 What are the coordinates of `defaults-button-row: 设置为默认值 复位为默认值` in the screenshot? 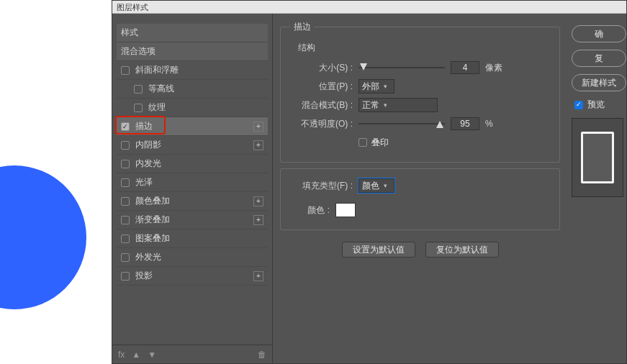 It's located at (420, 250).